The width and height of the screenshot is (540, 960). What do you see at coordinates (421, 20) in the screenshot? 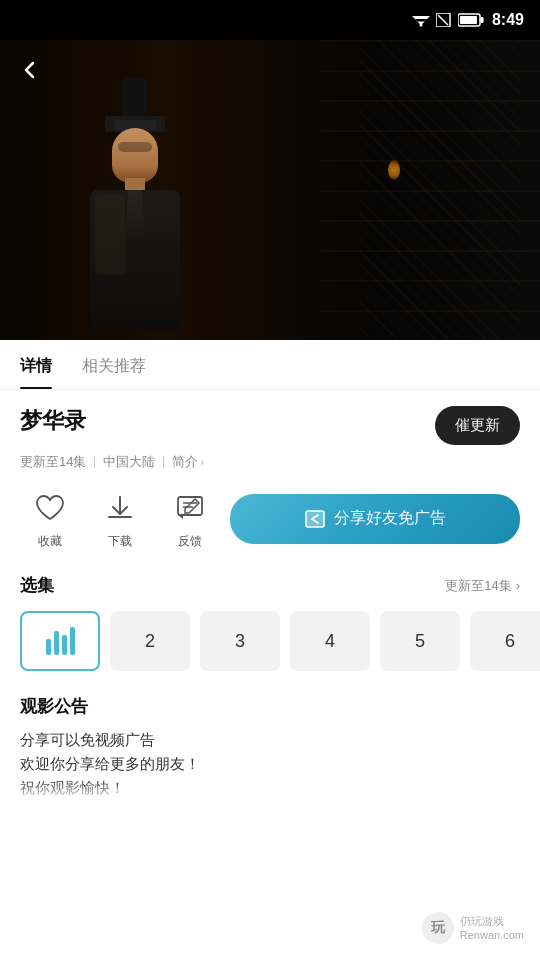
I see `wifi-icon` at bounding box center [421, 20].